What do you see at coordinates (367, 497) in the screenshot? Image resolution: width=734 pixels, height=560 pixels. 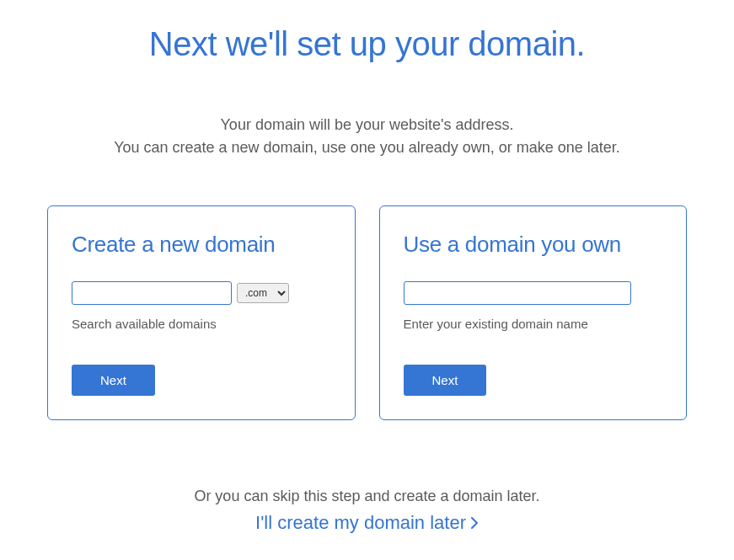 I see `skip-text: Or you can skip this step and create a d…` at bounding box center [367, 497].